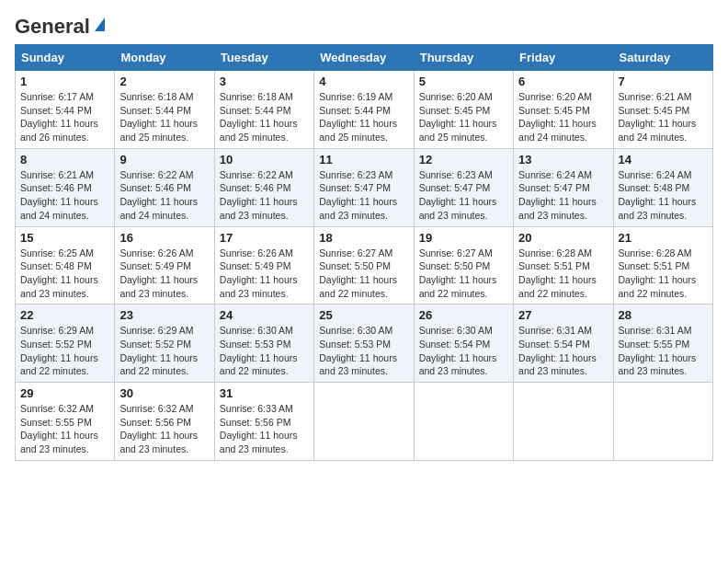  I want to click on day-number: 11, so click(364, 160).